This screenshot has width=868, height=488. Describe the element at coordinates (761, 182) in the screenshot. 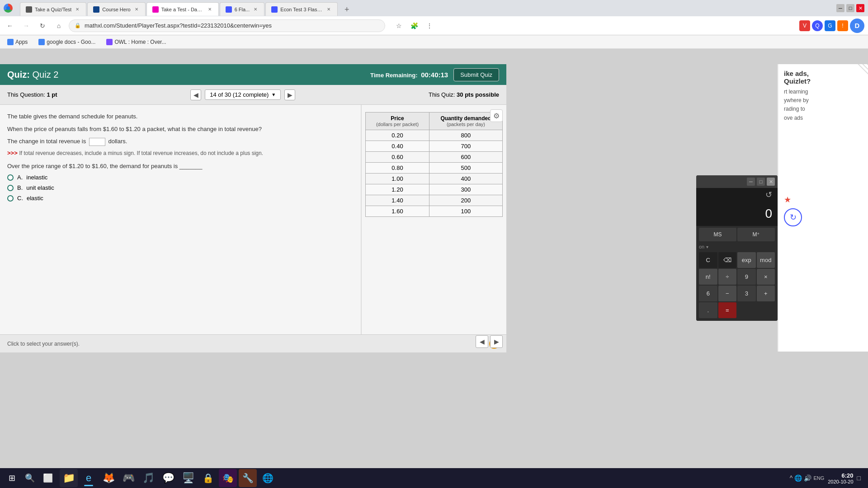

I see `calc-resize: □` at that location.